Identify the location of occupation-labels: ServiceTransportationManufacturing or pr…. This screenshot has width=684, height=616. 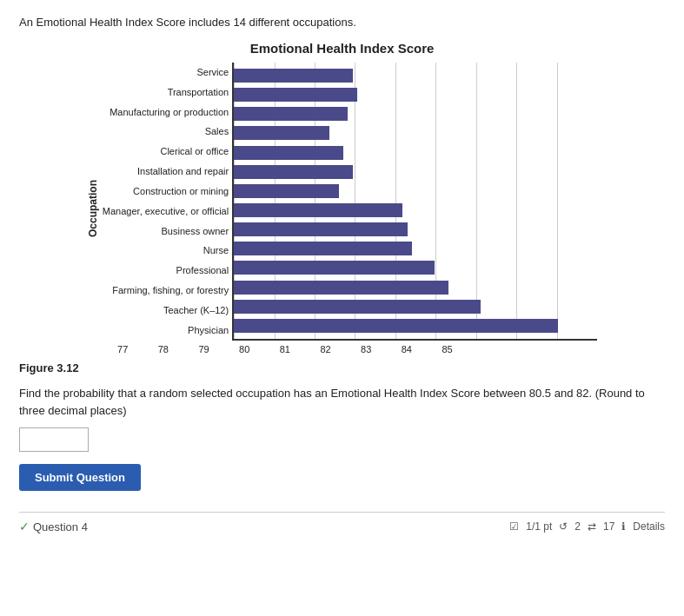
(167, 202).